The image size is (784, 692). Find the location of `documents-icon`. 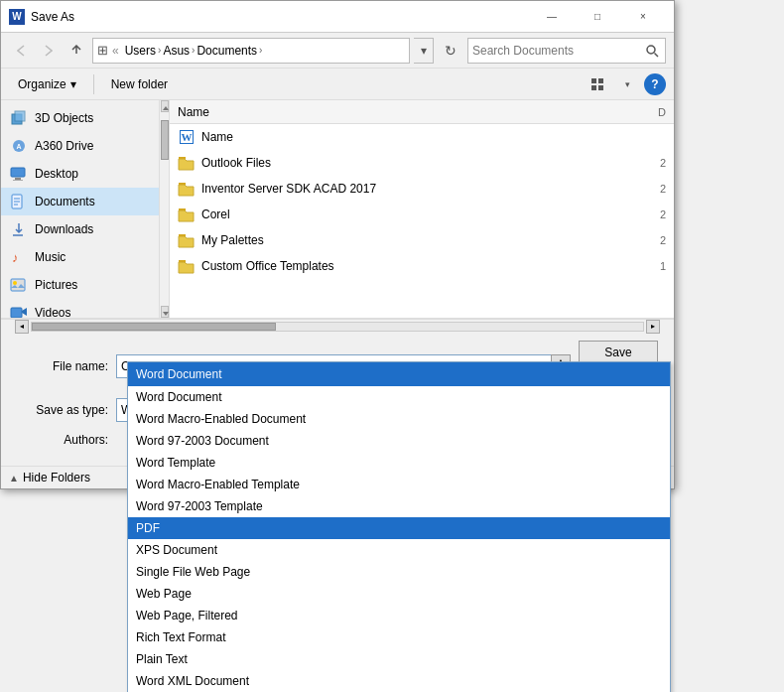

documents-icon is located at coordinates (19, 202).